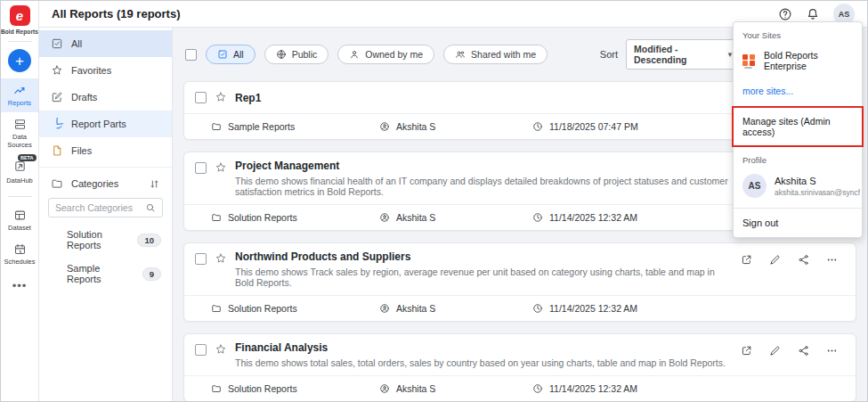 The image size is (868, 402). What do you see at coordinates (91, 70) in the screenshot?
I see `sidebar-item-label: Favorites` at bounding box center [91, 70].